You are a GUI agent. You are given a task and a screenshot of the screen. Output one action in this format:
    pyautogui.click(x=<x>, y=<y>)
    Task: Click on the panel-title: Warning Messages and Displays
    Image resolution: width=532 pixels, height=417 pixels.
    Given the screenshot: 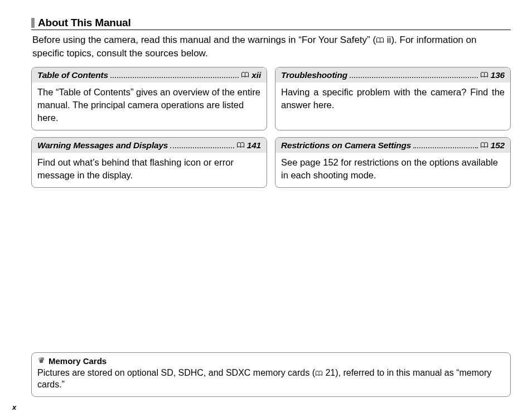 What is the action you would take?
    pyautogui.click(x=103, y=146)
    